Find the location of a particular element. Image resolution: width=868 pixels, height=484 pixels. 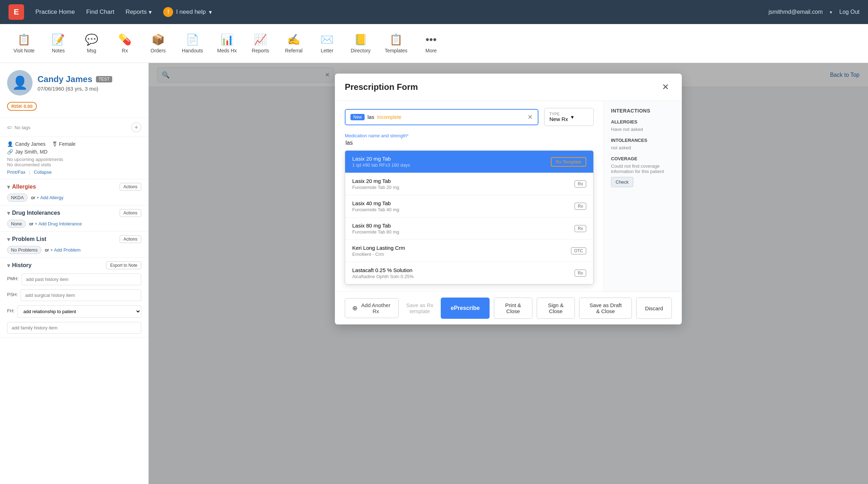

save-draft-close-button: Save as Draft & Close is located at coordinates (605, 308).